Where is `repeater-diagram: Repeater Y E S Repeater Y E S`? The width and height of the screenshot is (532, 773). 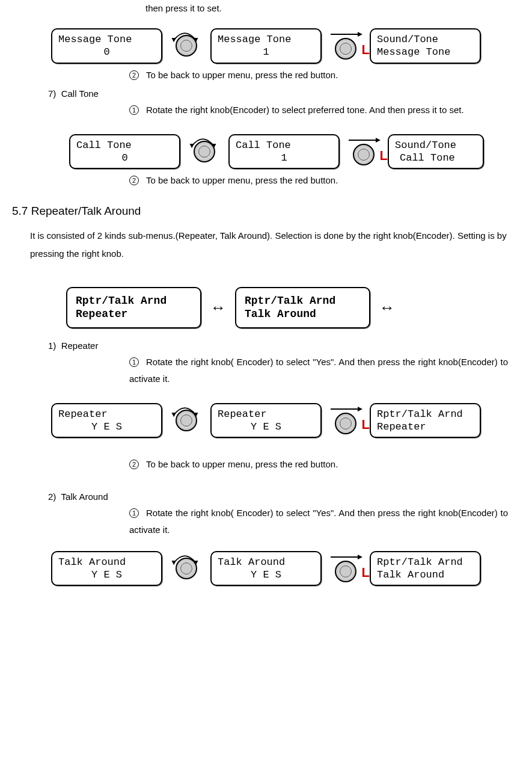
repeater-diagram: Repeater Y E S Repeater Y E S is located at coordinates (286, 421).